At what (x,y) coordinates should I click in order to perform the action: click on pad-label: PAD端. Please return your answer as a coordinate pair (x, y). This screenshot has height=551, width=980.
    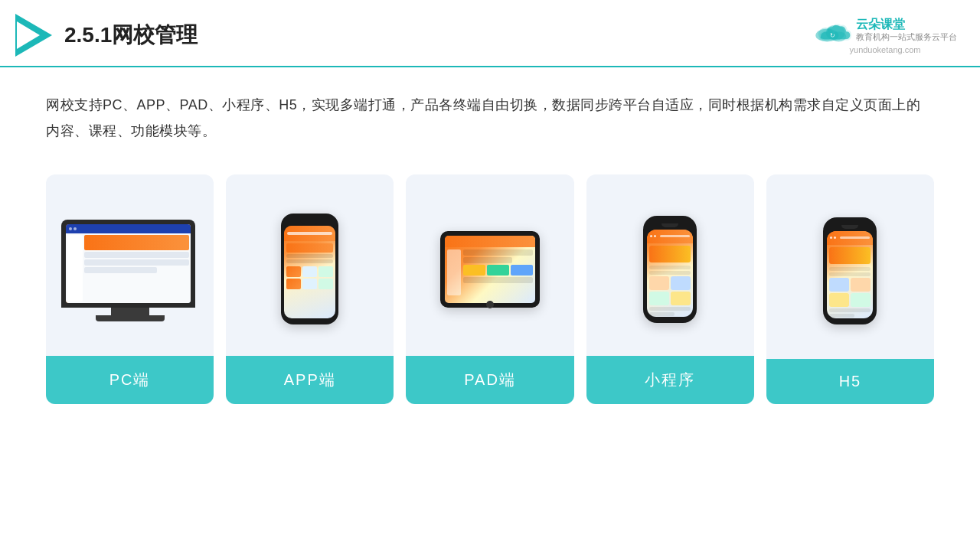
    Looking at the image, I should click on (490, 380).